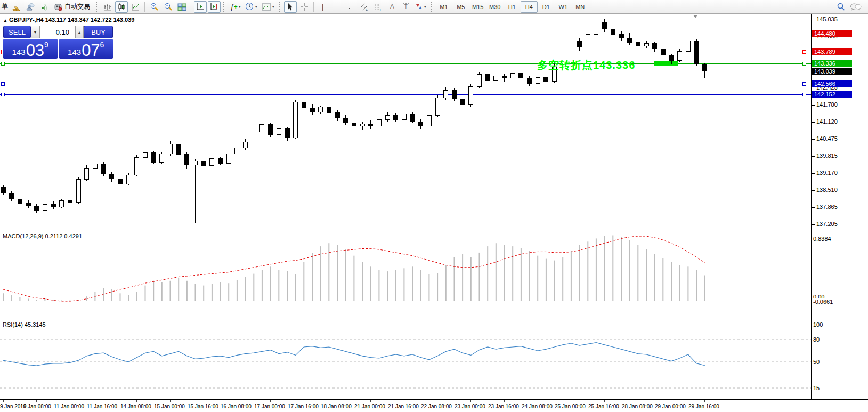 This screenshot has width=868, height=412. Describe the element at coordinates (529, 7) in the screenshot. I see `timeframe-button-H4: H4` at that location.